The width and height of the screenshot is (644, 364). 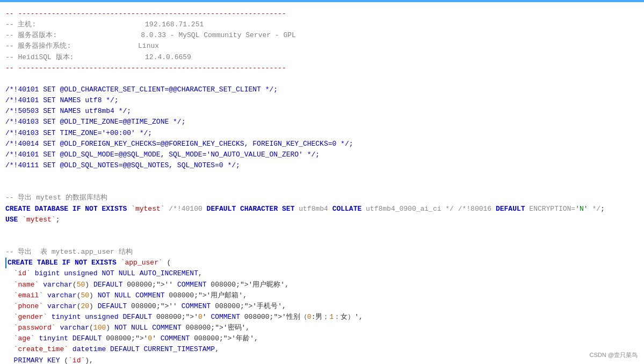 What do you see at coordinates (322, 90) in the screenshot?
I see `code-line: /*!40101 SET @OLD_CHARACTER_SET_CLIENT=@…` at bounding box center [322, 90].